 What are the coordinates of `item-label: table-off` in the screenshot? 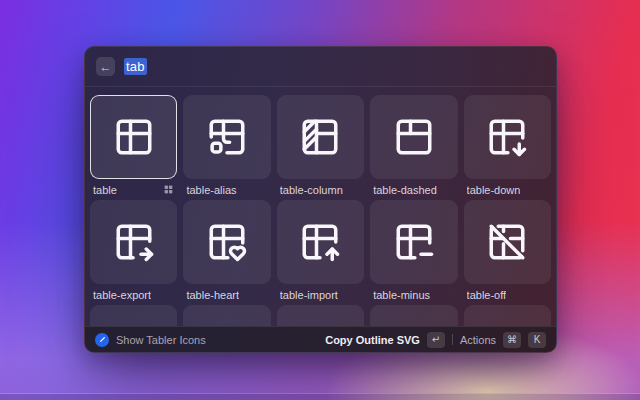 It's located at (487, 295).